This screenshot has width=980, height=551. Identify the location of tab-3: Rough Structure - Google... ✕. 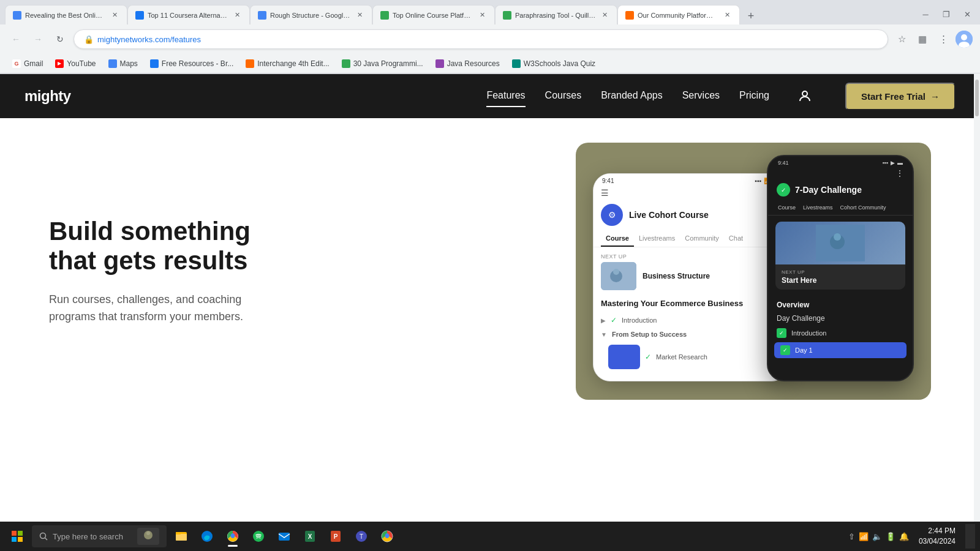
(311, 15).